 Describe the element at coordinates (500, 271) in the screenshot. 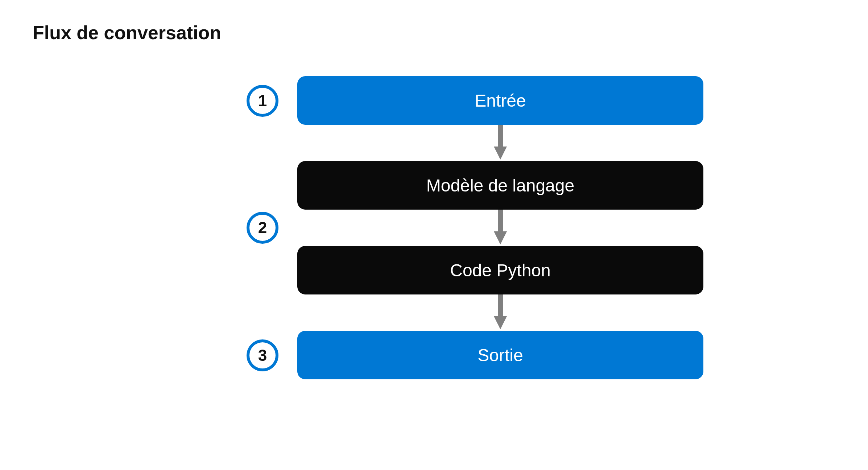

I see `flow-node-label: Code Python` at that location.